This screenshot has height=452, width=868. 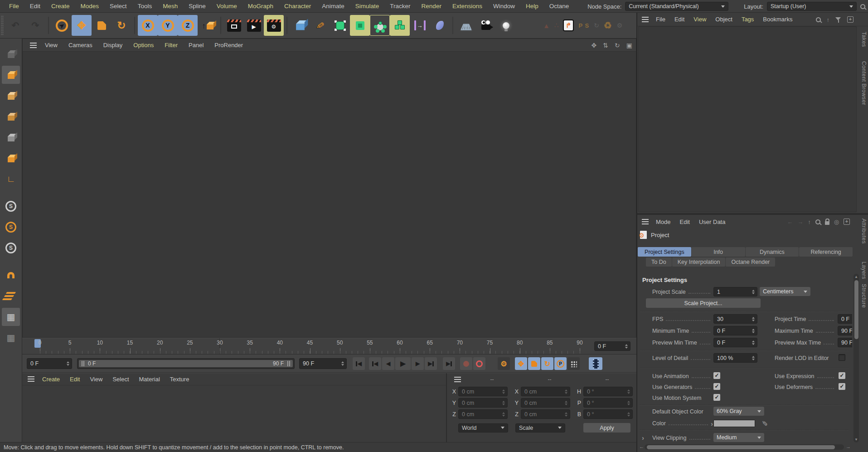 What do you see at coordinates (608, 403) in the screenshot?
I see `rotation-p-field: 0 °` at bounding box center [608, 403].